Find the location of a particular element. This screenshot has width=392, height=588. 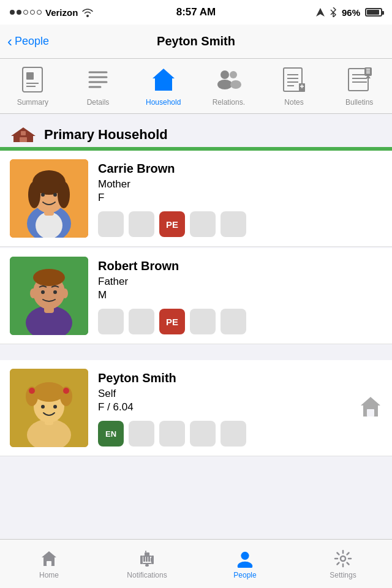

signal-dots is located at coordinates (26, 12).